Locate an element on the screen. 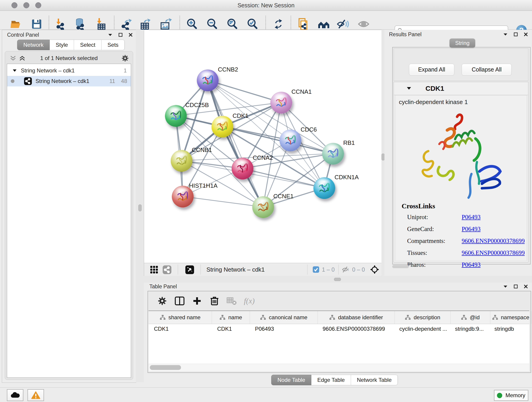  export-image-icon is located at coordinates (165, 24).